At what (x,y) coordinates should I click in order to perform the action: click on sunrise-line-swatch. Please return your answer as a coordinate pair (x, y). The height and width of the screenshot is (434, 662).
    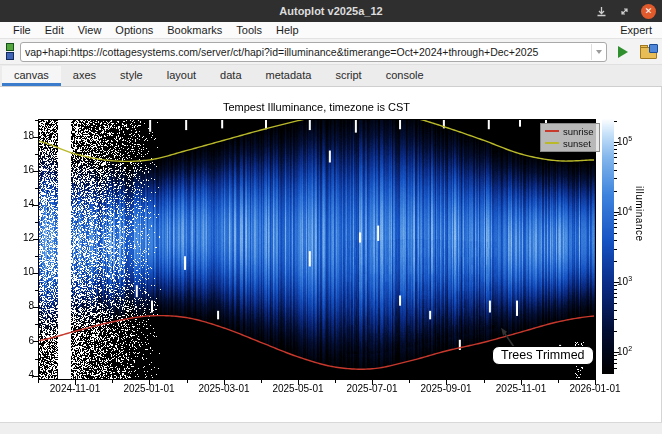
    Looking at the image, I should click on (552, 131).